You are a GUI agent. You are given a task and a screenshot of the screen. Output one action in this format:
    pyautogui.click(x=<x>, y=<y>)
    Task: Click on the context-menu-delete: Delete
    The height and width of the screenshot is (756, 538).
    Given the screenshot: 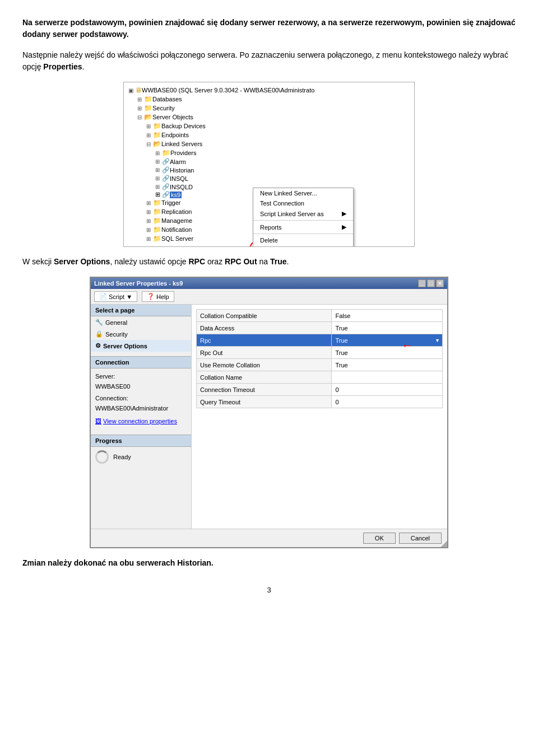 What is the action you would take?
    pyautogui.click(x=303, y=240)
    